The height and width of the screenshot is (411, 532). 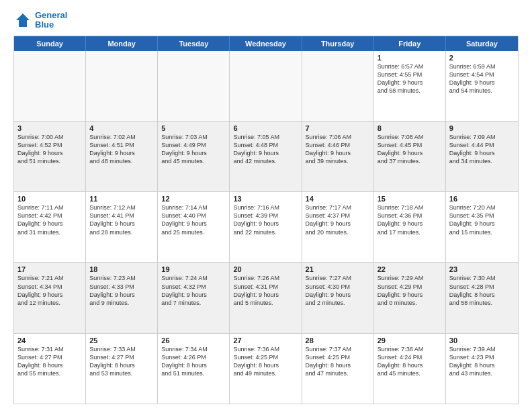 What do you see at coordinates (265, 128) in the screenshot?
I see `day-number: 6` at bounding box center [265, 128].